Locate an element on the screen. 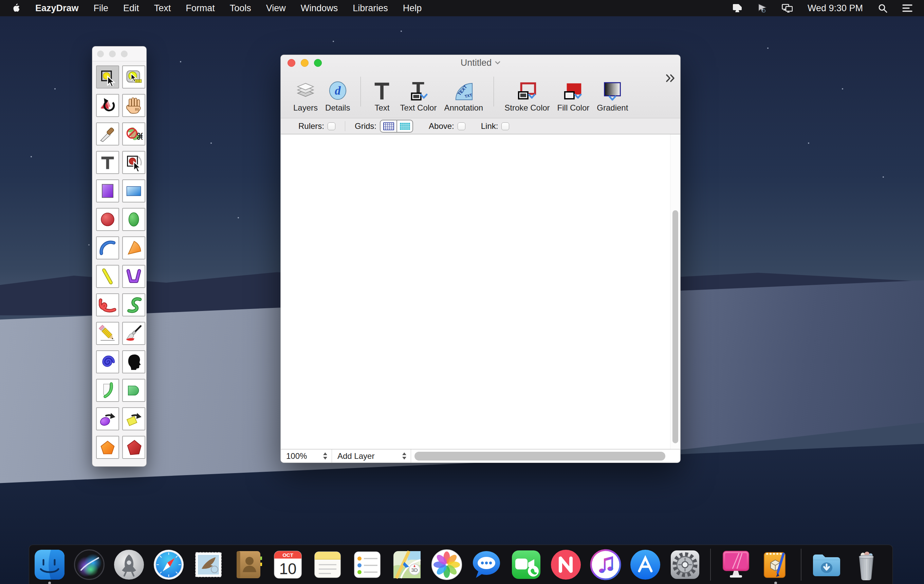 The image size is (924, 584). curve-tool-button is located at coordinates (107, 305).